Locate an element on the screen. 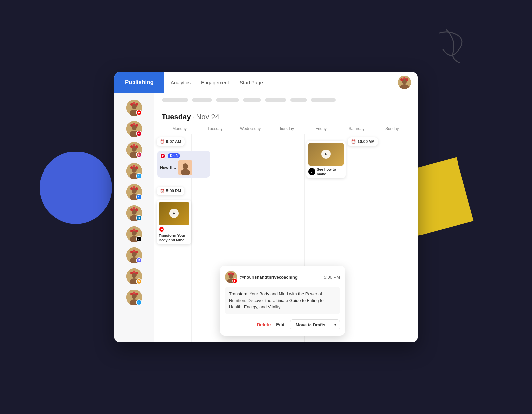 The height and width of the screenshot is (414, 532). badge-twitter2: t is located at coordinates (139, 302).